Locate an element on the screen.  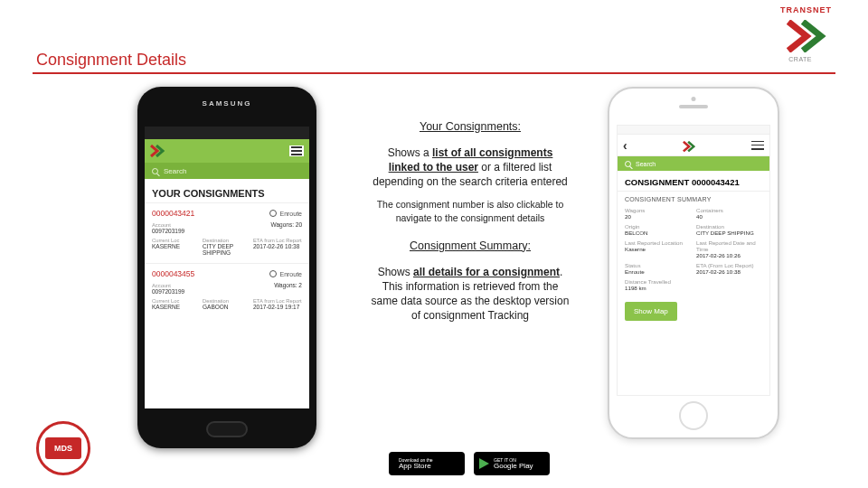
apple-appstore-button: Download on theApp Store is located at coordinates (427, 464).